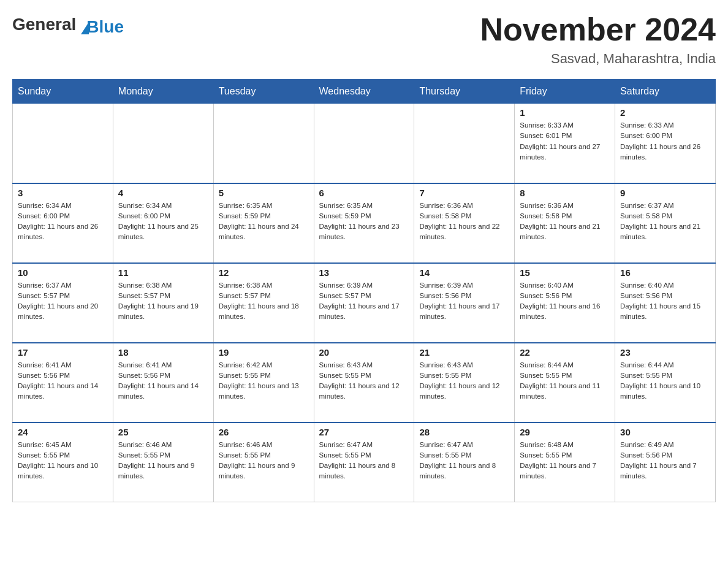 Image resolution: width=728 pixels, height=563 pixels. I want to click on calendar-cell: 23Sunrise: 6:44 AM Sunset: 5:55 PM Dayli…, so click(665, 383).